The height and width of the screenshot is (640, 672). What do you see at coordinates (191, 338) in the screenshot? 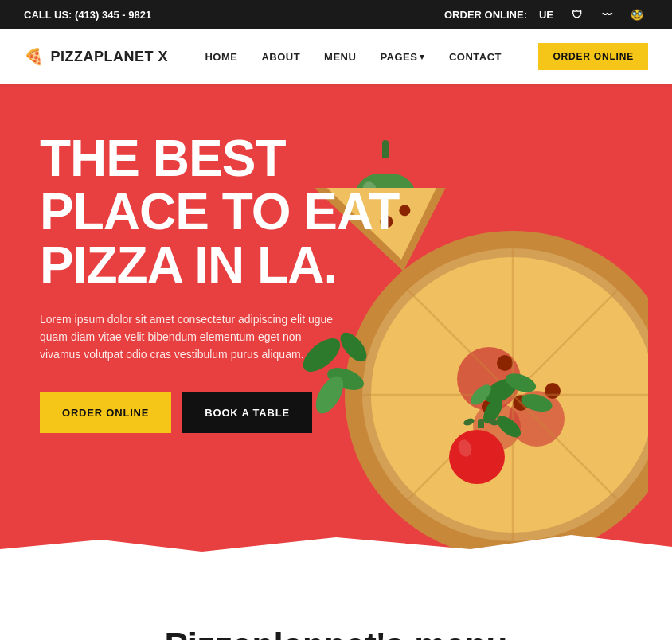
I see `hero-description: Lorem ipsum dolor sit amet consectetur a…` at bounding box center [191, 338].